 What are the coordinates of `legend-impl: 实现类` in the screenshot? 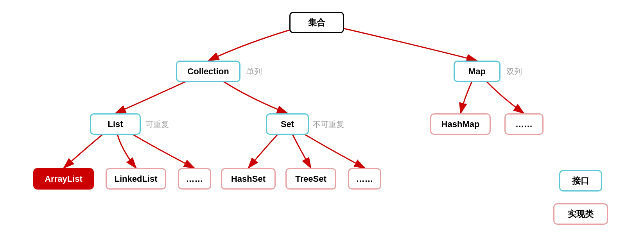 It's located at (581, 214).